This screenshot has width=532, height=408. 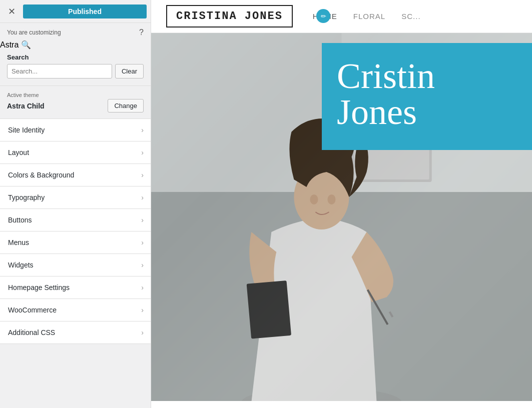 I want to click on hero-title-line1: Cristin, so click(x=386, y=76).